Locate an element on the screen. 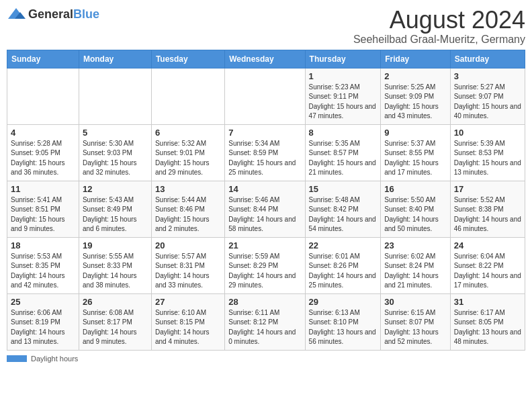 The image size is (532, 411). day-info: Sunrise: 6:01 AMSunset: 8:26 PMDaylight:… is located at coordinates (343, 271).